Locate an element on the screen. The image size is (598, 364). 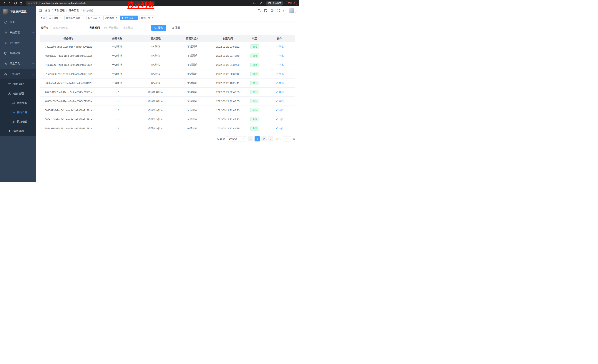
font-size-icon: TT is located at coordinates (284, 10).